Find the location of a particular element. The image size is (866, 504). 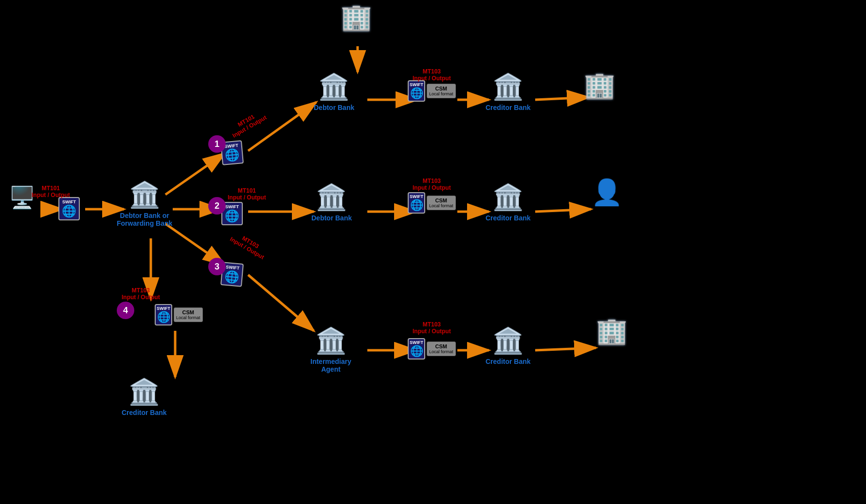

csm-box-bot-left: CSM Local format is located at coordinates (188, 315).